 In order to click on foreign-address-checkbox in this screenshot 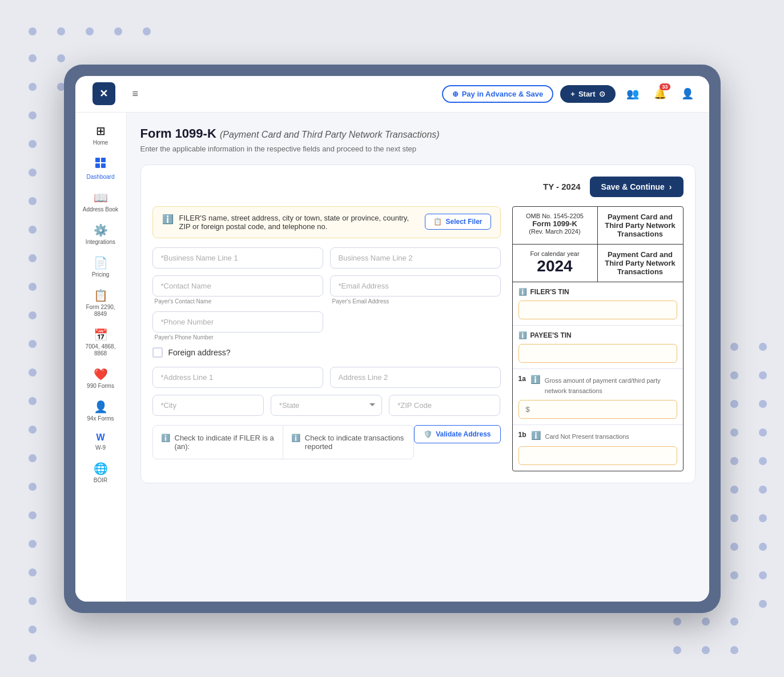, I will do `click(158, 352)`.